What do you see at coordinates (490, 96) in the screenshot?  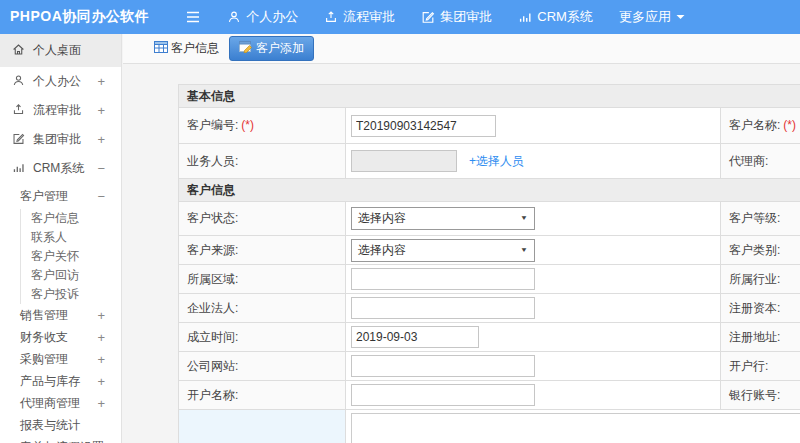 I see `section-basic-info: 基本信息` at bounding box center [490, 96].